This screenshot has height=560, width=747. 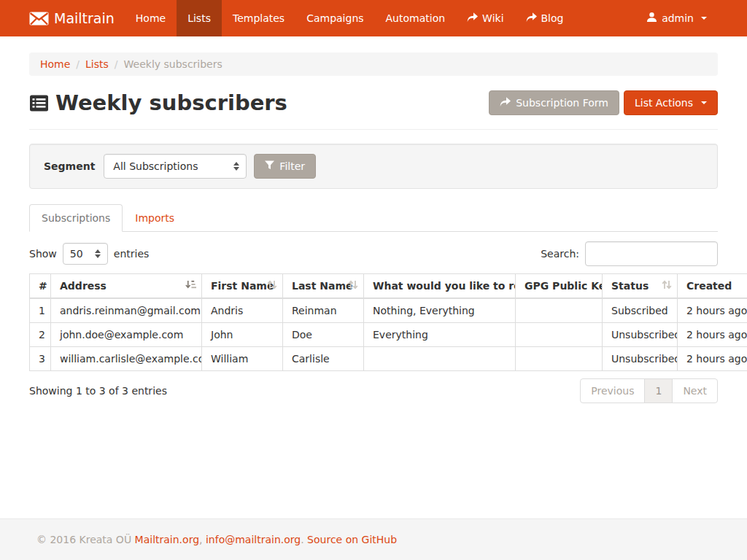 What do you see at coordinates (352, 540) in the screenshot?
I see `footer-link-github: Source on GitHub` at bounding box center [352, 540].